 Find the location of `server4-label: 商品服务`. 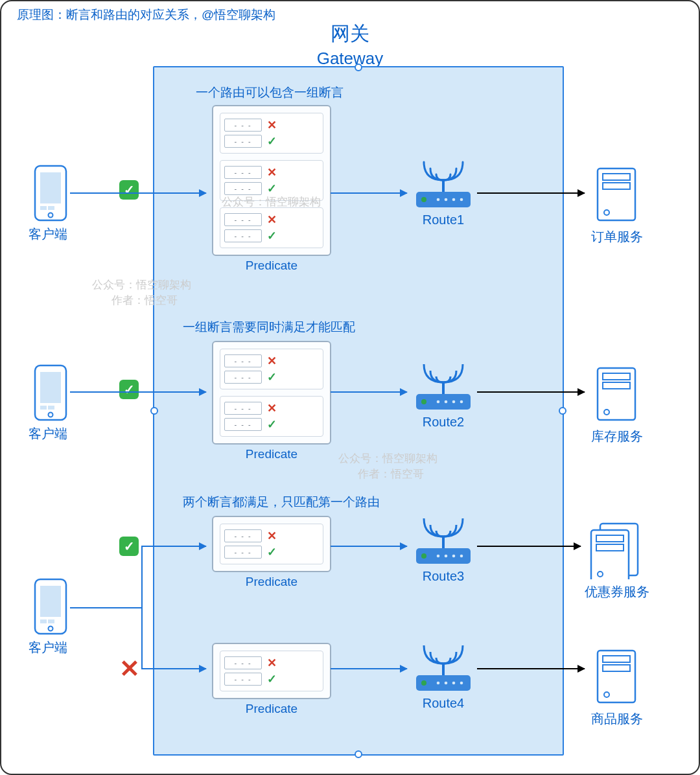

server4-label: 商品服务 is located at coordinates (616, 719).